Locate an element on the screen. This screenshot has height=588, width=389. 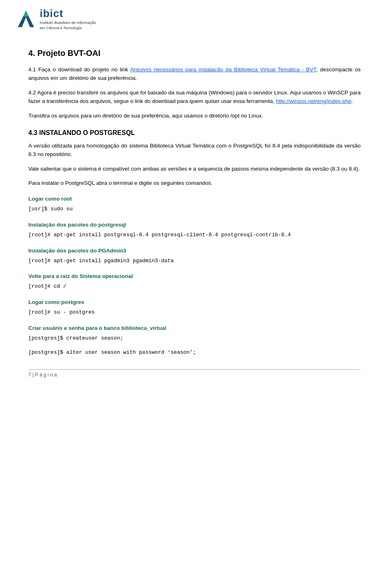
winscp-link: http://winscp.net/eng/index.php is located at coordinates (314, 101).